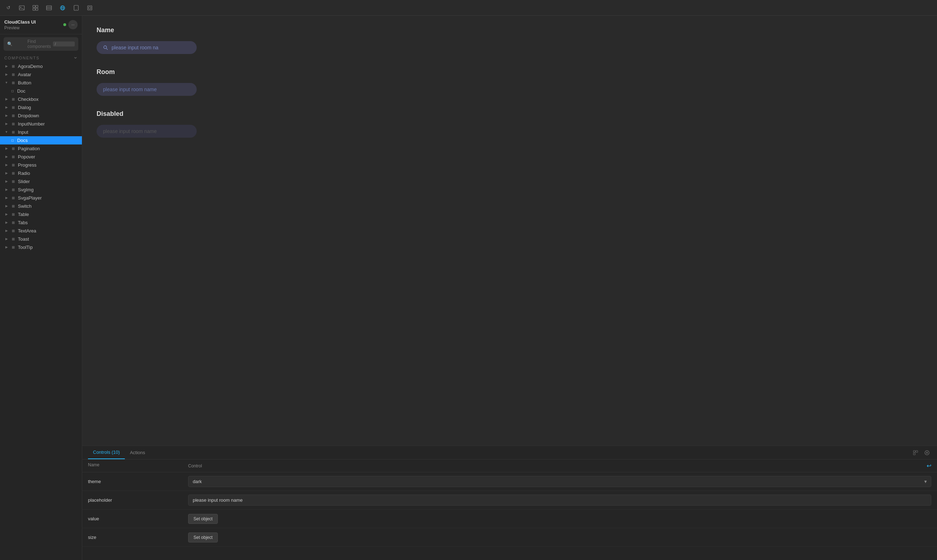 This screenshot has height=560, width=937. Describe the element at coordinates (20, 25) in the screenshot. I see `app-title-block: CloudClass UI Preview` at that location.